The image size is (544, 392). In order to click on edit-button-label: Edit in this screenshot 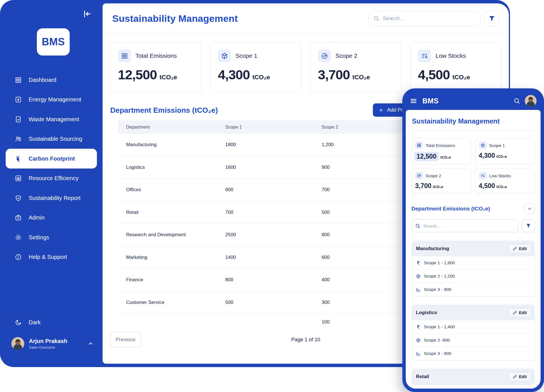, I will do `click(523, 313)`.